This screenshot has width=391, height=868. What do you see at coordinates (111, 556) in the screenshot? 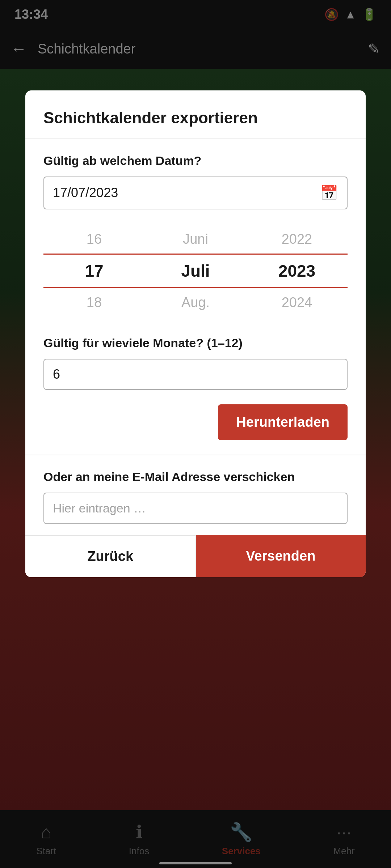
I see `back-button-dialog: Zurück` at bounding box center [111, 556].